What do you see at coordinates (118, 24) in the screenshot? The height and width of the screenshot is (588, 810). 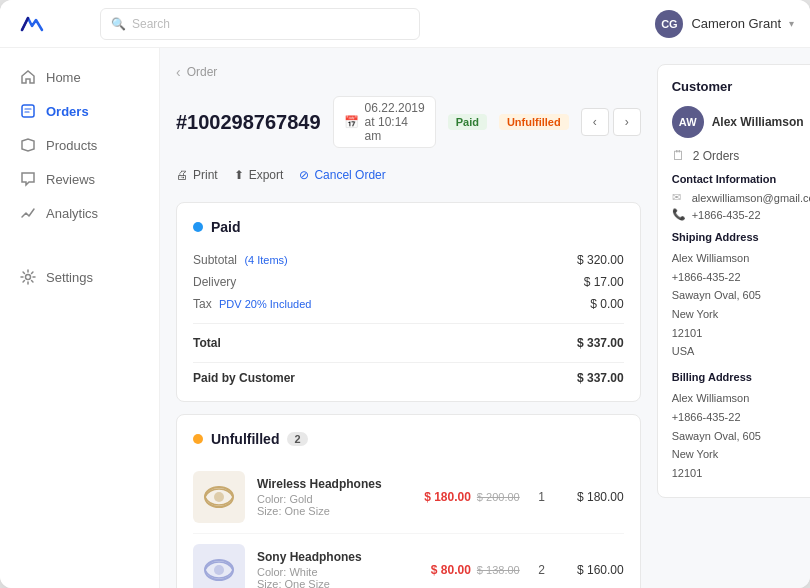 I see `search-icon: 🔍` at bounding box center [118, 24].